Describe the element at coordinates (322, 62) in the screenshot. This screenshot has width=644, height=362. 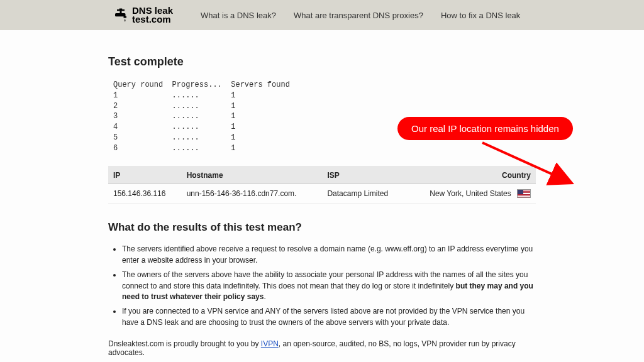
I see `page-title: Test complete` at that location.